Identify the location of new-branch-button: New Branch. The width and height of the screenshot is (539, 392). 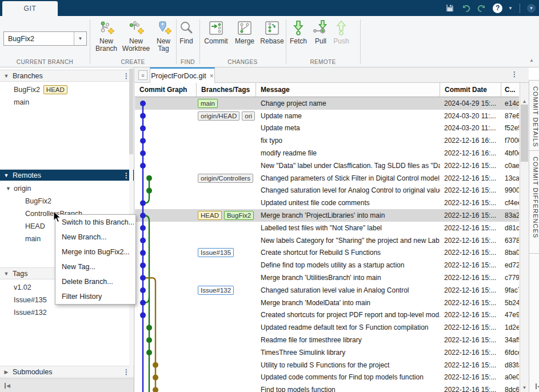
(106, 36).